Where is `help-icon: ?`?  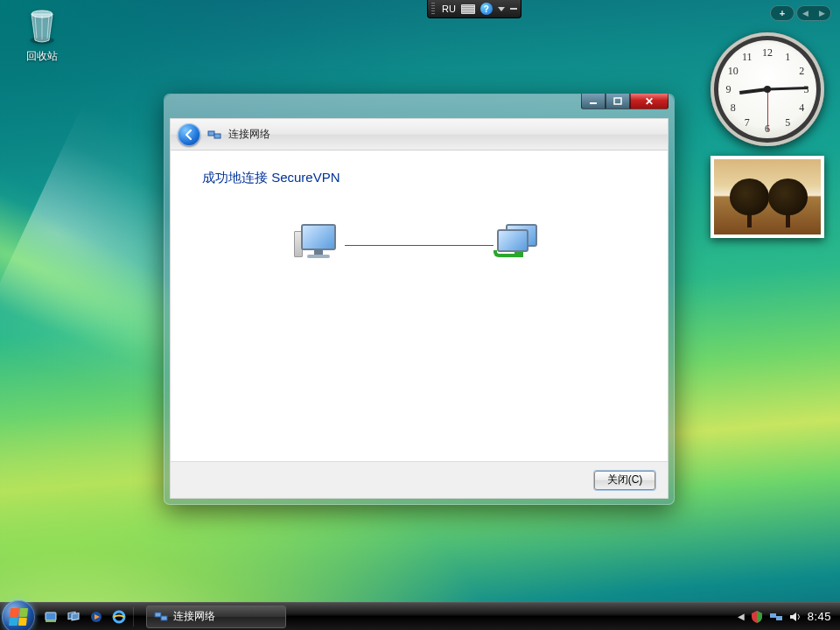
help-icon: ? is located at coordinates (486, 9).